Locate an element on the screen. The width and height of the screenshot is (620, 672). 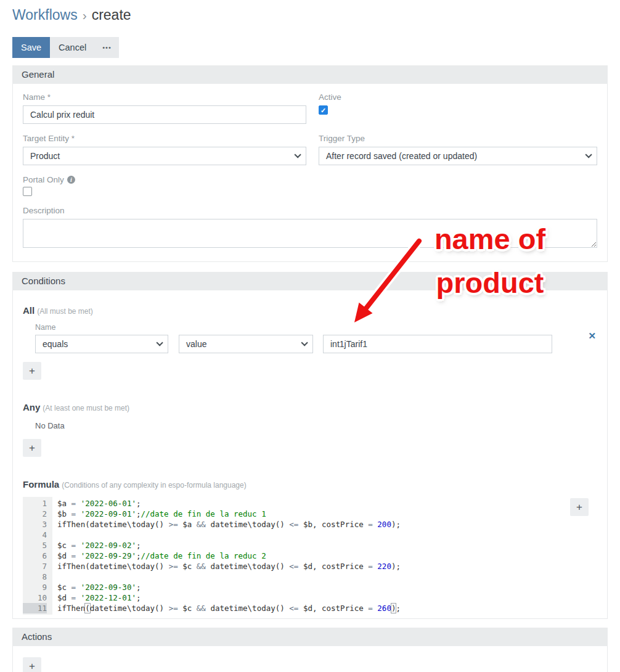
condition-subject-select: value is located at coordinates (246, 344).